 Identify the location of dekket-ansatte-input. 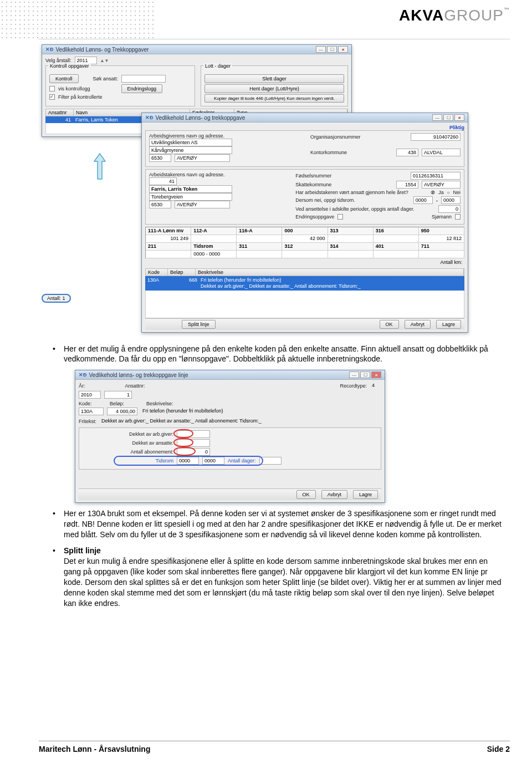
(193, 443).